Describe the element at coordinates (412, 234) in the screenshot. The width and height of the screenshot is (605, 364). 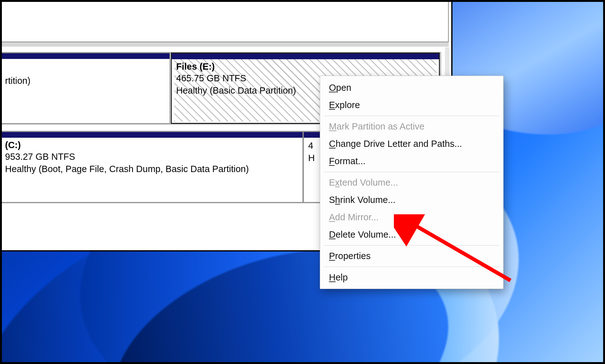
I see `context-menu-item-delete-volume: Delete Volume...` at that location.